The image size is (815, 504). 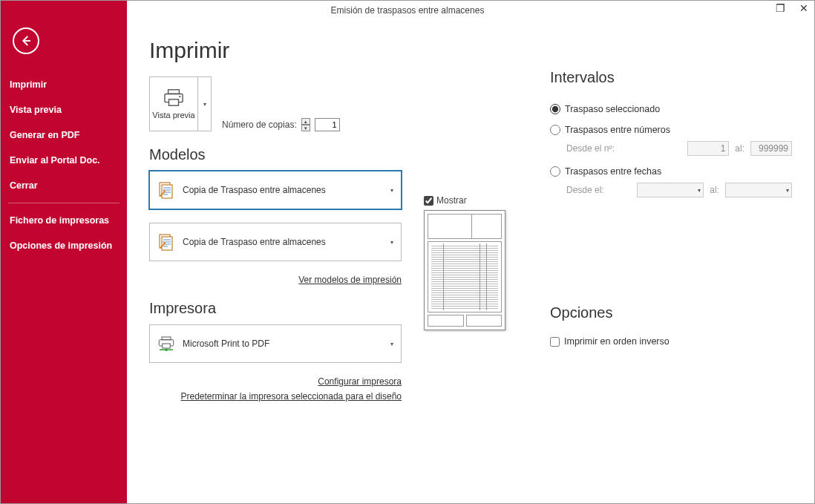 What do you see at coordinates (174, 115) in the screenshot?
I see `preview-button-label: Vista previa` at bounding box center [174, 115].